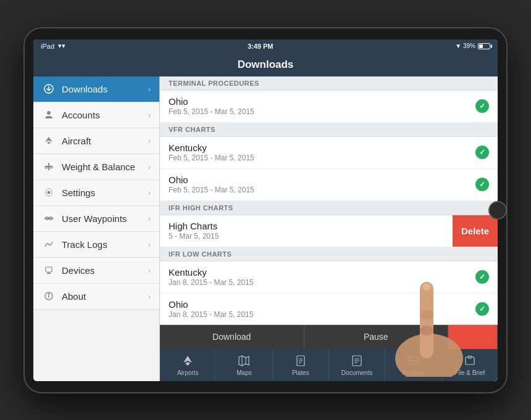 This screenshot has width=531, height=420. What do you see at coordinates (357, 365) in the screenshot?
I see `tab-documents: Documents` at bounding box center [357, 365].